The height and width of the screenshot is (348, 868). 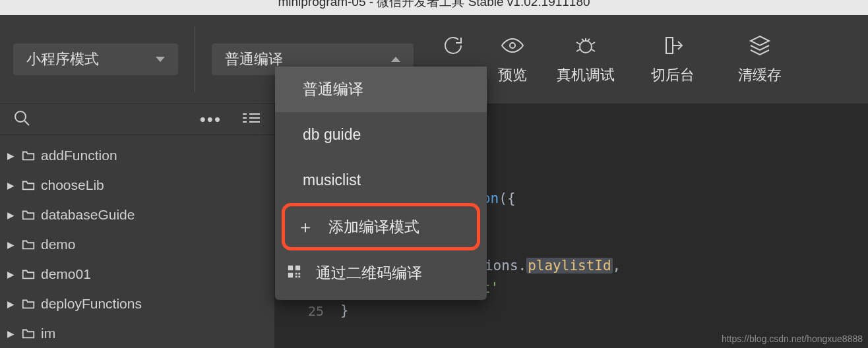 What do you see at coordinates (63, 59) in the screenshot?
I see `mode-select-label: 小程序模式` at bounding box center [63, 59].